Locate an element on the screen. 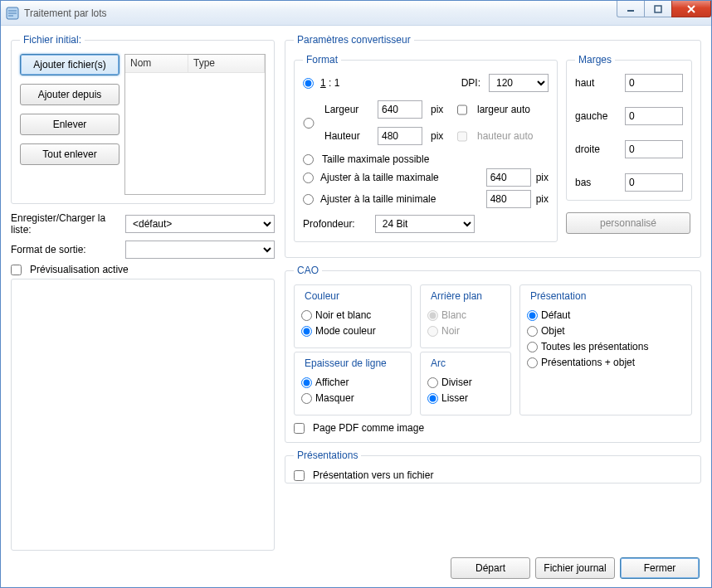  marge-bas-label: bas is located at coordinates (597, 182).